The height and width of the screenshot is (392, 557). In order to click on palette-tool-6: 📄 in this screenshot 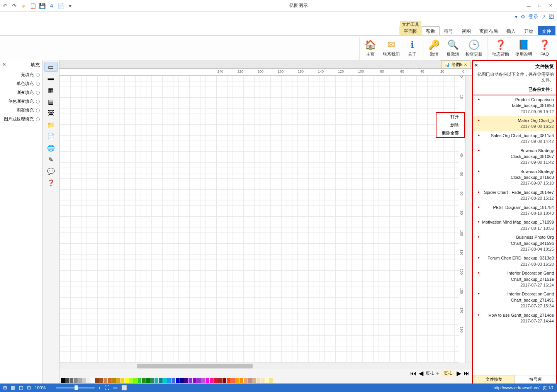, I will do `click(51, 136)`.